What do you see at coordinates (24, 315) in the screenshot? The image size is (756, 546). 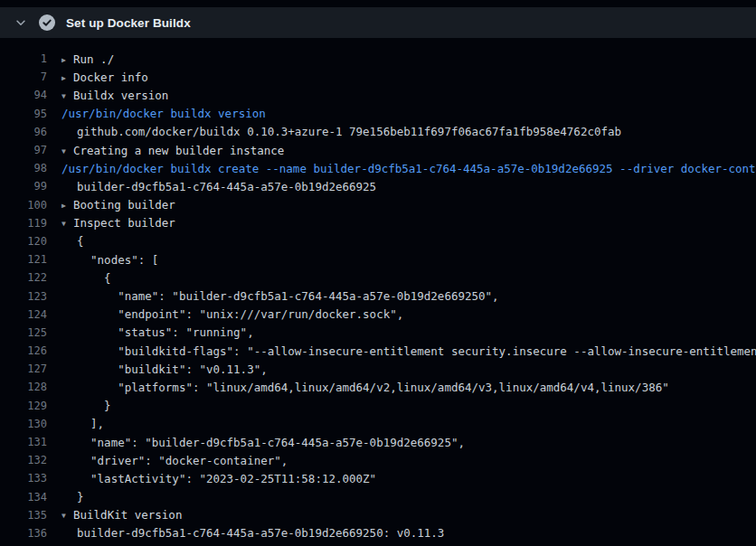 I see `line-number: 124` at bounding box center [24, 315].